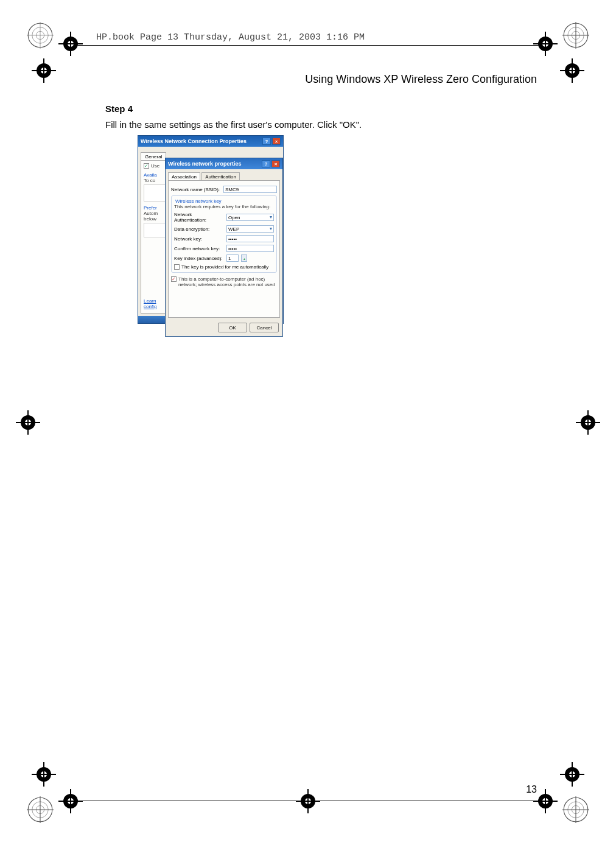 This screenshot has height=845, width=616. Describe the element at coordinates (308, 801) in the screenshot. I see `footer-rule` at that location.